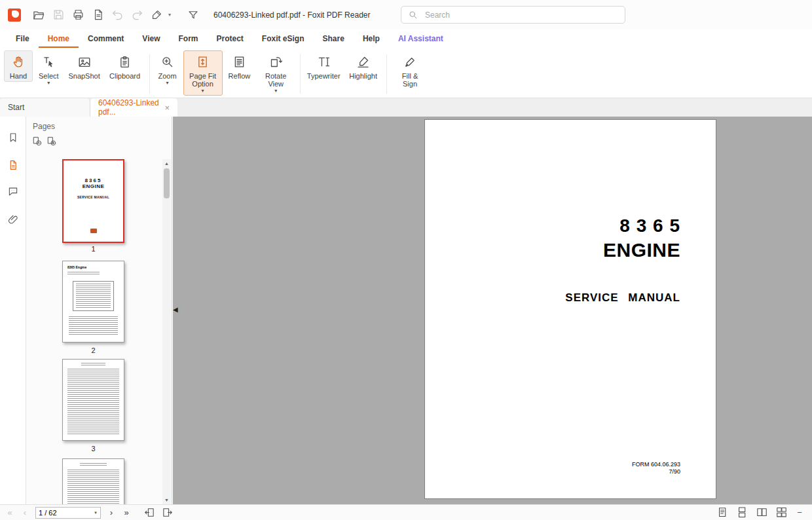  Describe the element at coordinates (166, 500) in the screenshot. I see `scroll-down-icon` at that location.